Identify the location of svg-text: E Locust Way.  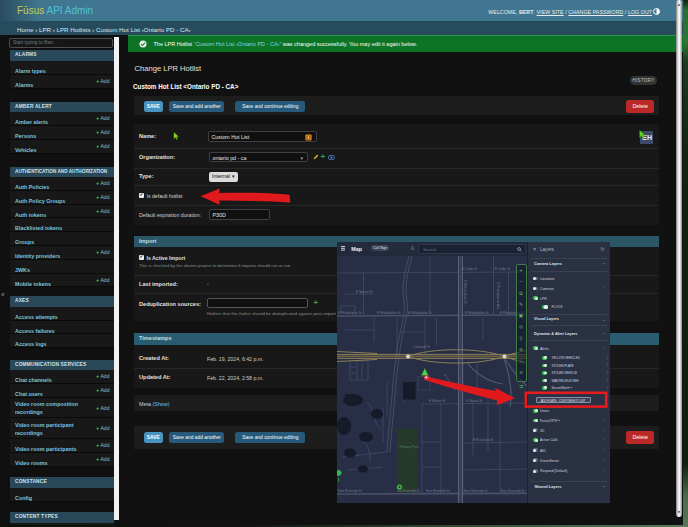
(450, 382).